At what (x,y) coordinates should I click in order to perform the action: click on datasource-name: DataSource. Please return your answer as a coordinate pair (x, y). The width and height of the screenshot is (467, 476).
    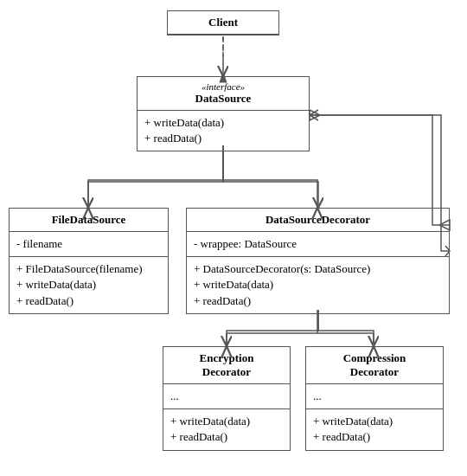
    Looking at the image, I should click on (223, 99).